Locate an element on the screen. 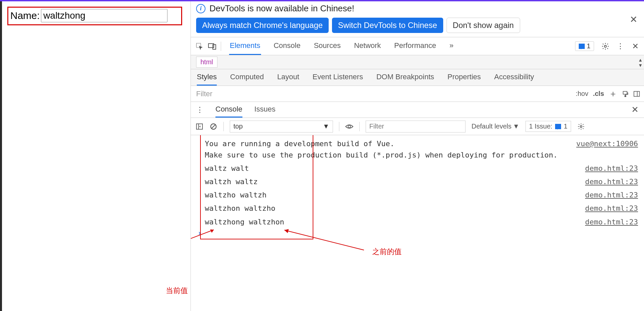 This screenshot has height=311, width=644. window-top-bar is located at coordinates (322, 1).